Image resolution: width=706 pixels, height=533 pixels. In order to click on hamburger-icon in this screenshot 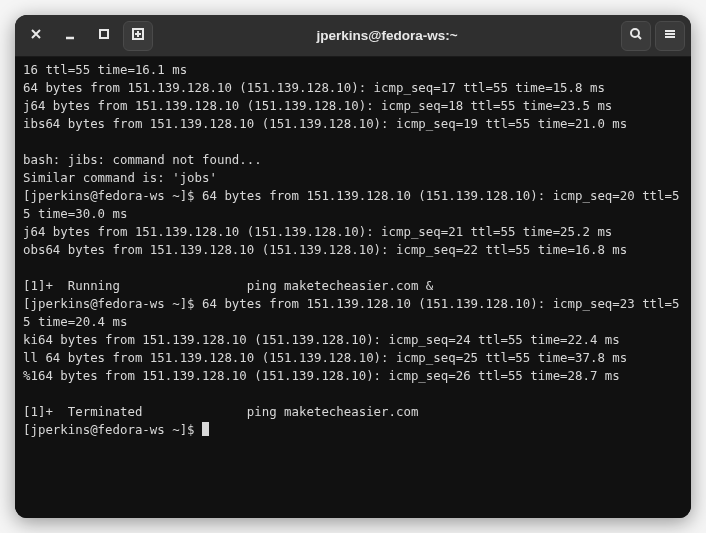, I will do `click(670, 36)`.